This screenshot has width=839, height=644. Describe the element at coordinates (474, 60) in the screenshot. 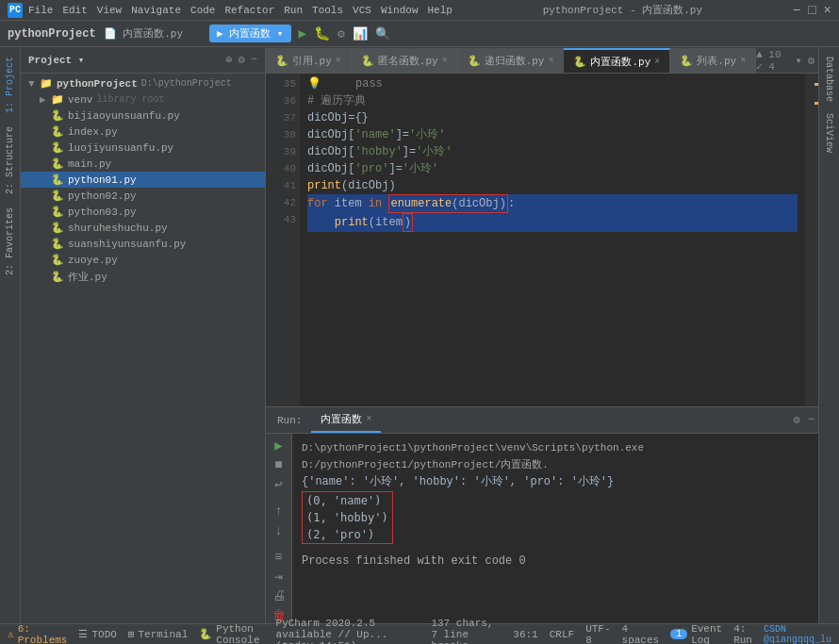

I see `tab-icon-digui: 🐍` at that location.